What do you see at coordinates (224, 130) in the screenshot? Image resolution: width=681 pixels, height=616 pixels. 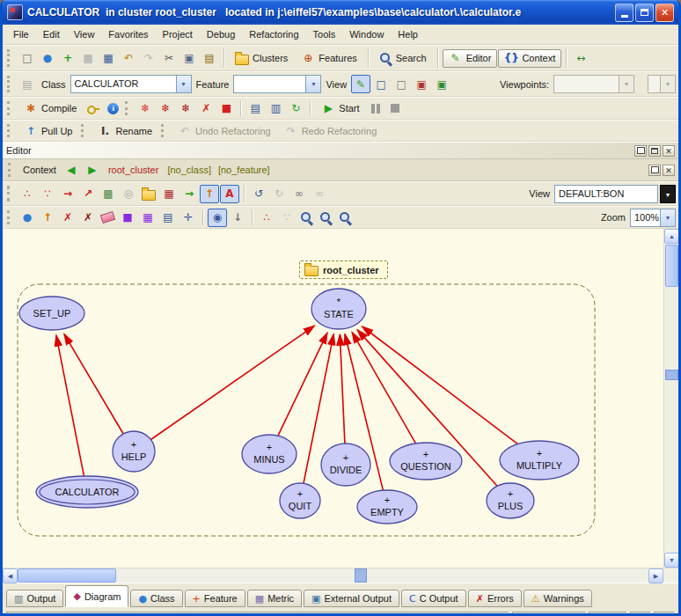 I see `undo-refactoring-button: ↶Undo Refactoring` at bounding box center [224, 130].